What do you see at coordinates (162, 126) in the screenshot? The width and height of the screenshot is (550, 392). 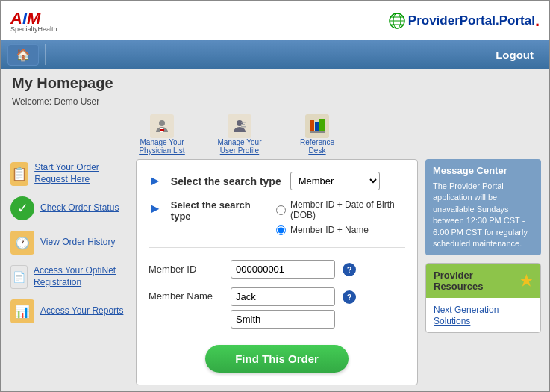 I see `physician-icon` at bounding box center [162, 126].